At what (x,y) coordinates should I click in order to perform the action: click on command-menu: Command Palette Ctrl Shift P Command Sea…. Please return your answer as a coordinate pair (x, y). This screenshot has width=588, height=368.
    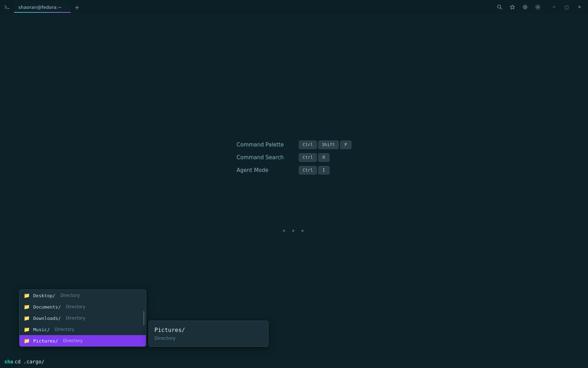
    Looking at the image, I should click on (294, 157).